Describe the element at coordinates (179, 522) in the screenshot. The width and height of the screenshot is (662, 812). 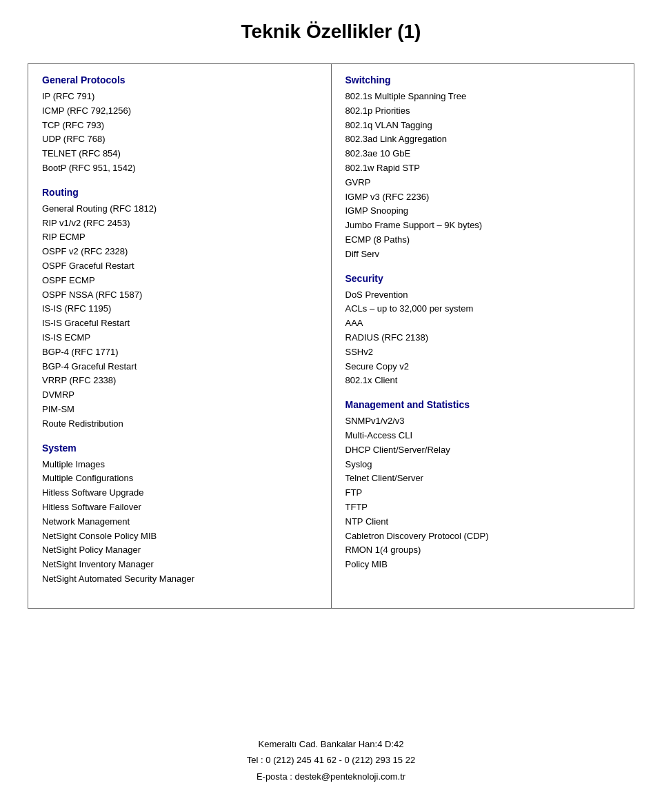
I see `system-items: Multiple Images Multiple Configurations …` at that location.